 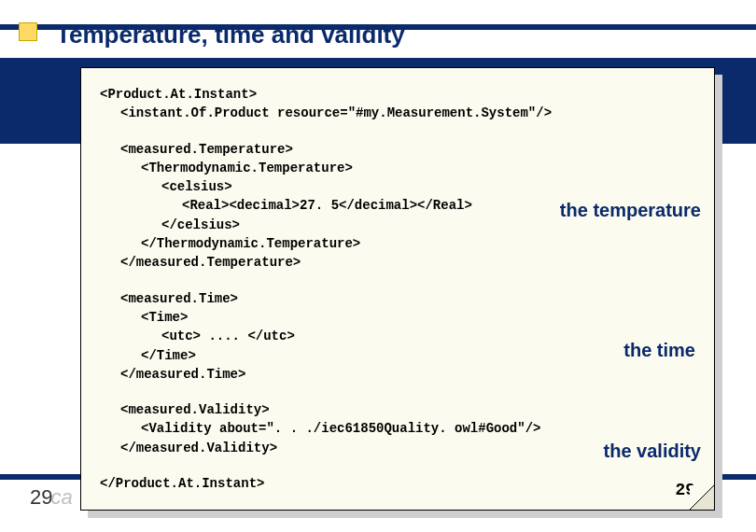 I want to click on code-line: </Product.At.Instant>, so click(x=182, y=483).